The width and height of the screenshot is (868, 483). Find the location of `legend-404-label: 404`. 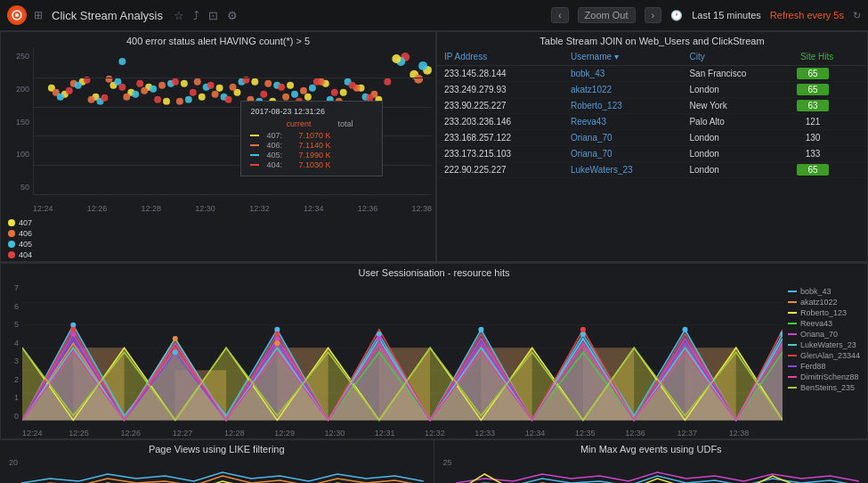

legend-404-label: 404 is located at coordinates (25, 255).